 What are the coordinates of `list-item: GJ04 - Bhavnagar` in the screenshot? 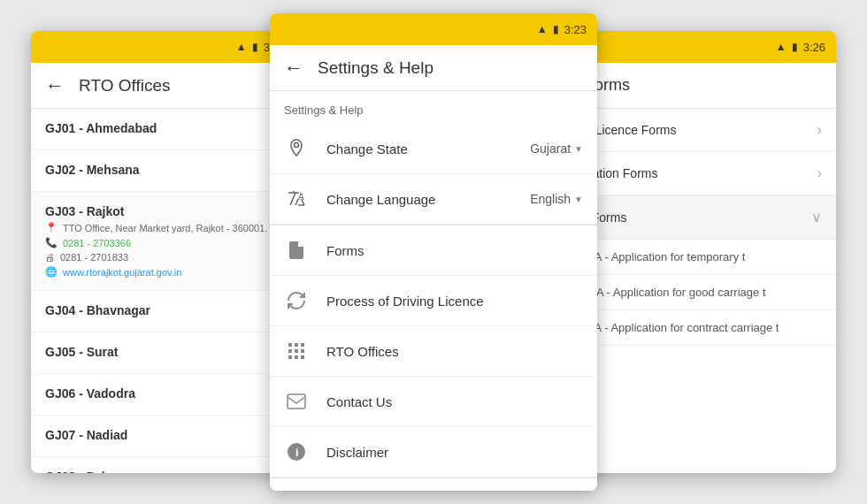 It's located at (164, 311).